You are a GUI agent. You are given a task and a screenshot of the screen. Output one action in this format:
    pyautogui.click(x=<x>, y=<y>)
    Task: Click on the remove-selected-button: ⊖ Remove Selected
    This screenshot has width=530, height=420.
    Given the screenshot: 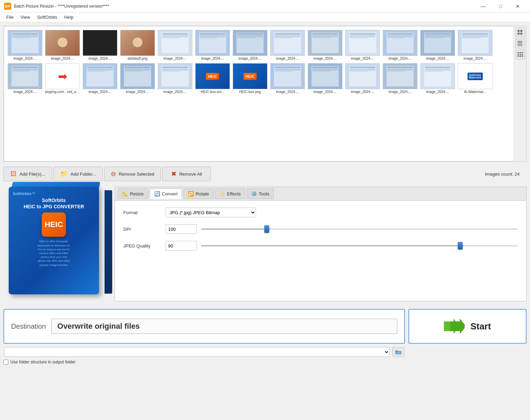 What is the action you would take?
    pyautogui.click(x=133, y=174)
    